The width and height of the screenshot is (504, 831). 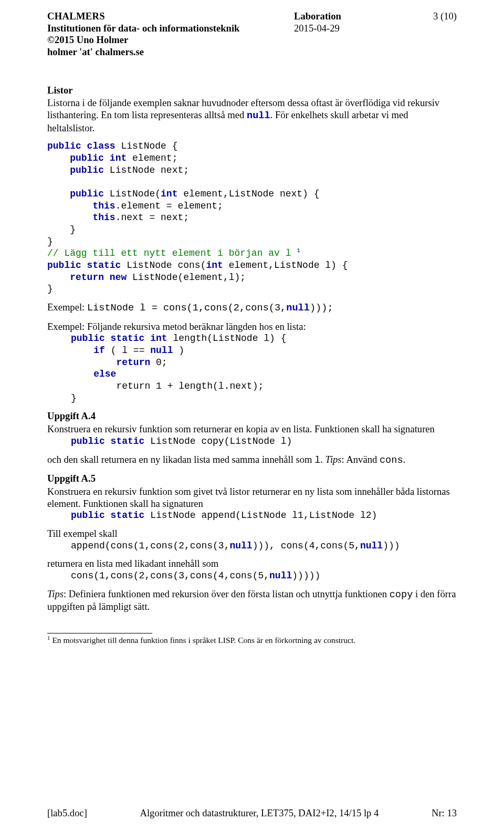 What do you see at coordinates (252, 460) in the screenshot?
I see `a4-p2: och den skall returnera en ny likadan li…` at bounding box center [252, 460].